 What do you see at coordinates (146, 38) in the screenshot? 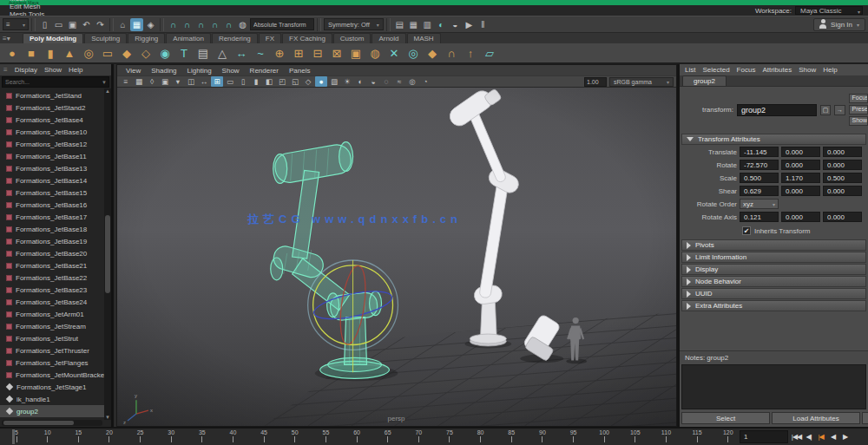
I see `shelf-tab: Rigging` at bounding box center [146, 38].